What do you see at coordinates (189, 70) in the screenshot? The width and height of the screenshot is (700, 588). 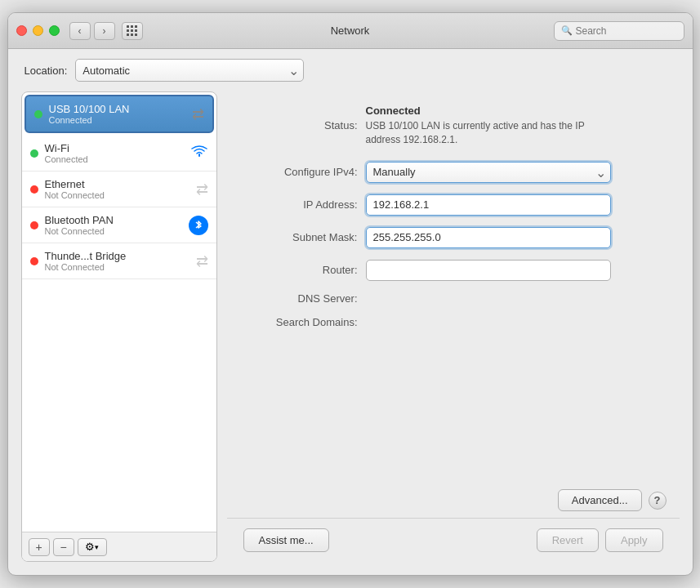 I see `location-select: Automatic Home Work Edit Locations...` at bounding box center [189, 70].